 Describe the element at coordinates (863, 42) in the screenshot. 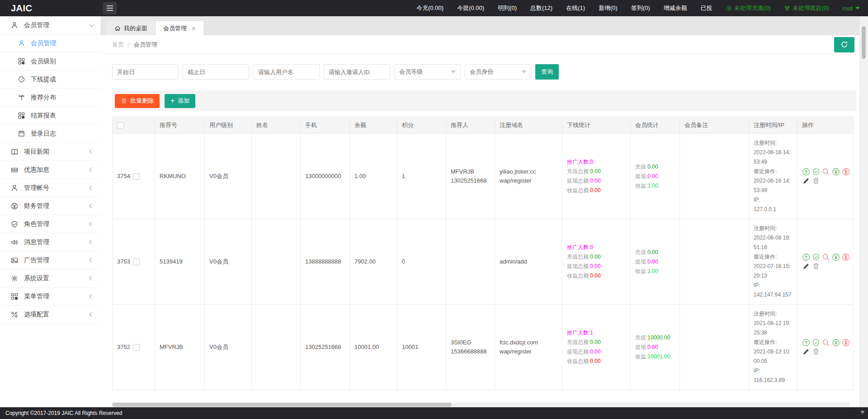

I see `vertical-scrollbar-thumb` at that location.